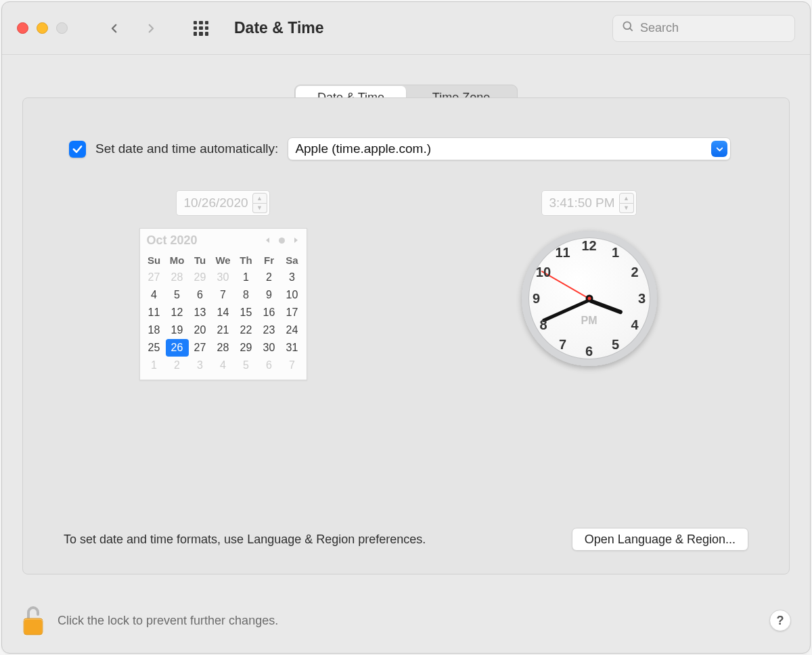  What do you see at coordinates (177, 330) in the screenshot?
I see `calendar-day: 19` at bounding box center [177, 330].